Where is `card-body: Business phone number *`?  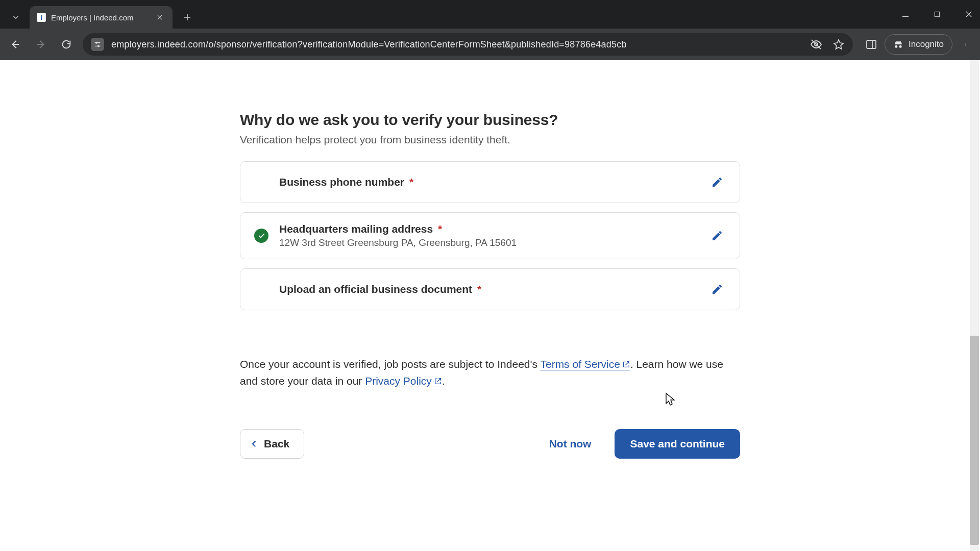 card-body: Business phone number * is located at coordinates (488, 182).